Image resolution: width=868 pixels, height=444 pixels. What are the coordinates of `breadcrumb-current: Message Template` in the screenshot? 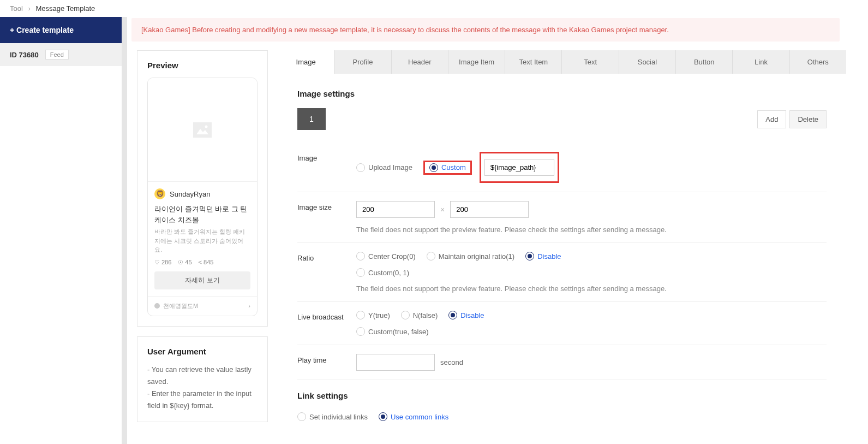 It's located at (65, 9).